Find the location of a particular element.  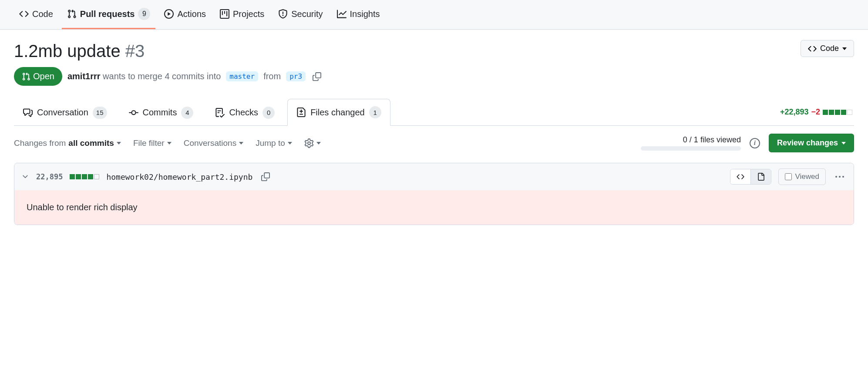

pr-number: #3 is located at coordinates (135, 51).